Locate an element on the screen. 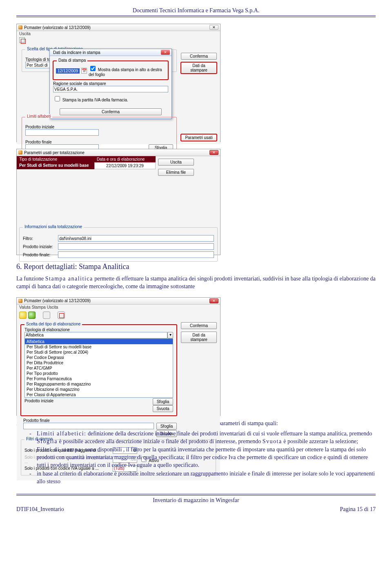 The width and height of the screenshot is (392, 574). chk-mostra-data is located at coordinates (93, 69).